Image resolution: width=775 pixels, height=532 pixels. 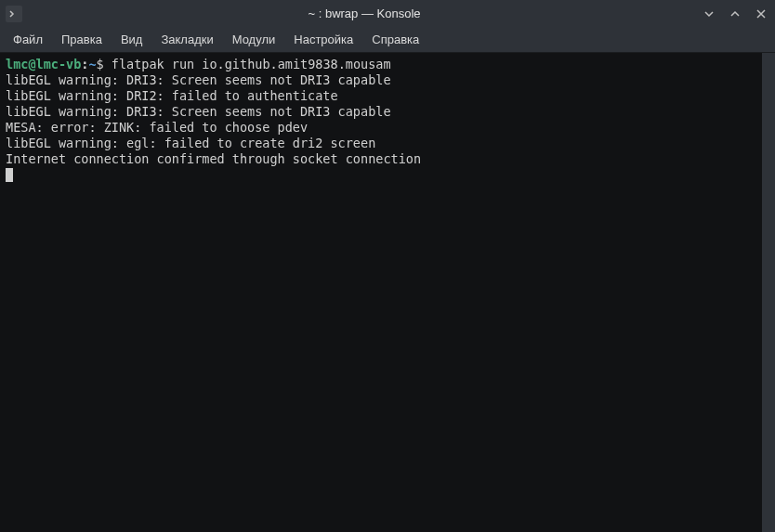 I want to click on menubar: Файл Правка Вид Закладки Модули Настройк…, so click(x=388, y=40).